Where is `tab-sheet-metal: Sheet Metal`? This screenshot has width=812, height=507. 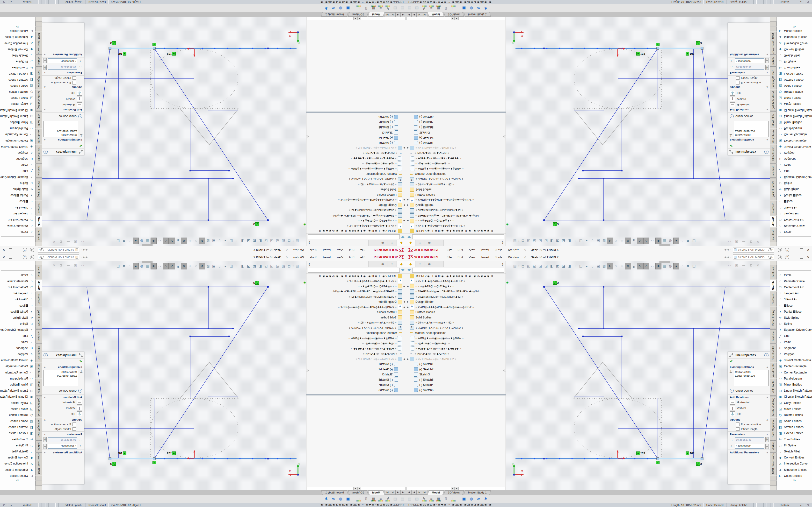
tab-sheet-metal: Sheet Metal is located at coordinates (39, 154).